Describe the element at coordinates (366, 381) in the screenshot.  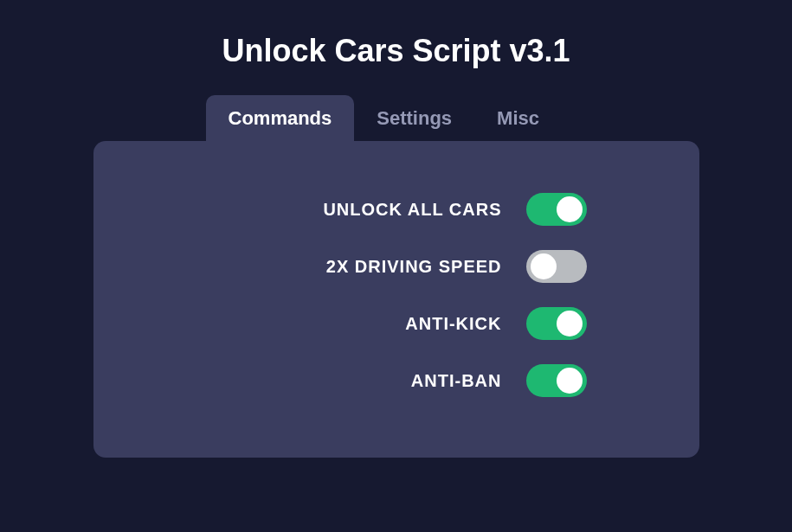
I see `command-label: ANTI-BAN` at that location.